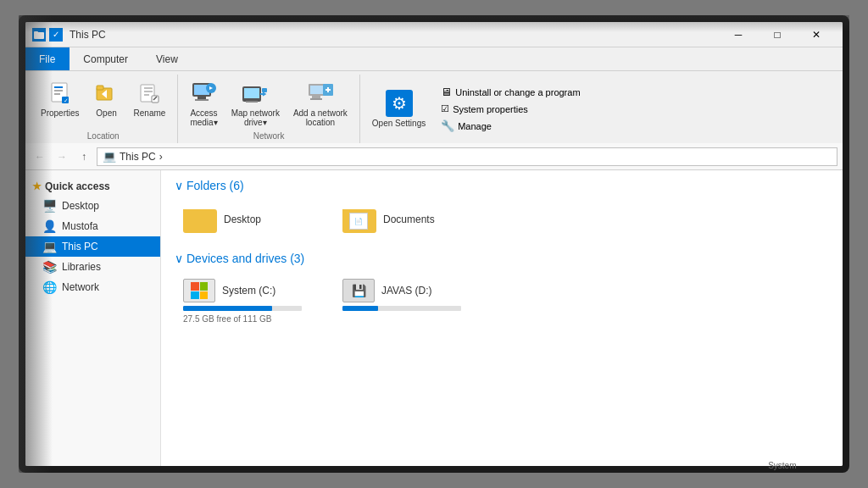  I want to click on path-chevron: ›, so click(161, 157).